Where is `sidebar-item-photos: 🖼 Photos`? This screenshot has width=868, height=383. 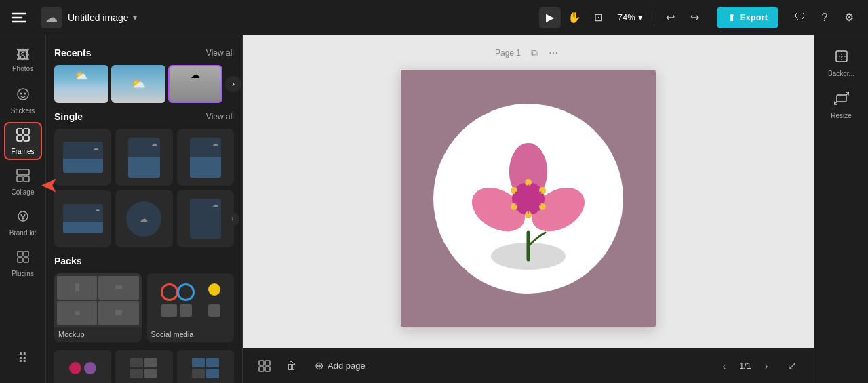
sidebar-item-photos: 🖼 Photos is located at coordinates (23, 60).